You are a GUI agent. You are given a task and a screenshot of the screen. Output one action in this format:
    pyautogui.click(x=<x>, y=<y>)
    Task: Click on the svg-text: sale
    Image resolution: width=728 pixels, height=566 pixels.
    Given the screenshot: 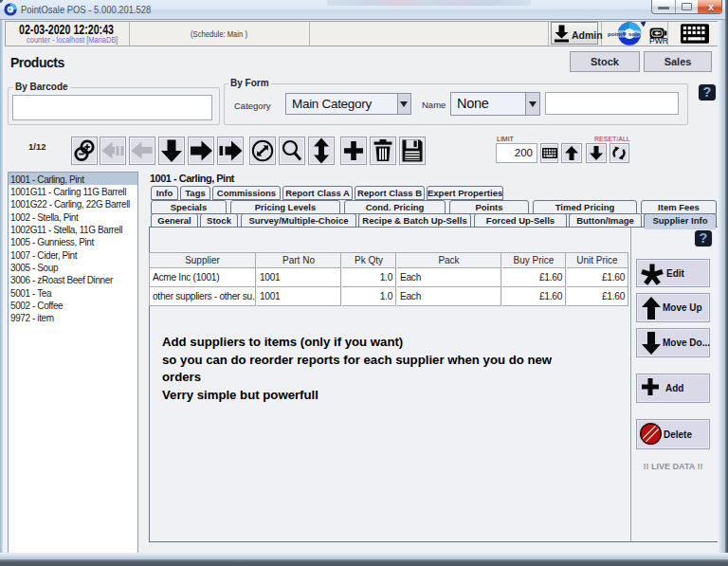 What is the action you would take?
    pyautogui.click(x=635, y=34)
    